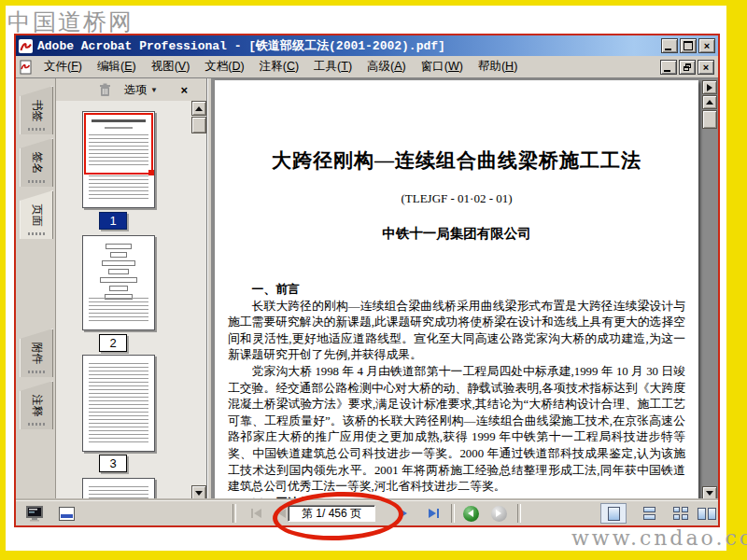 The image size is (747, 560). What do you see at coordinates (710, 88) in the screenshot?
I see `expand-right-icon` at bounding box center [710, 88].